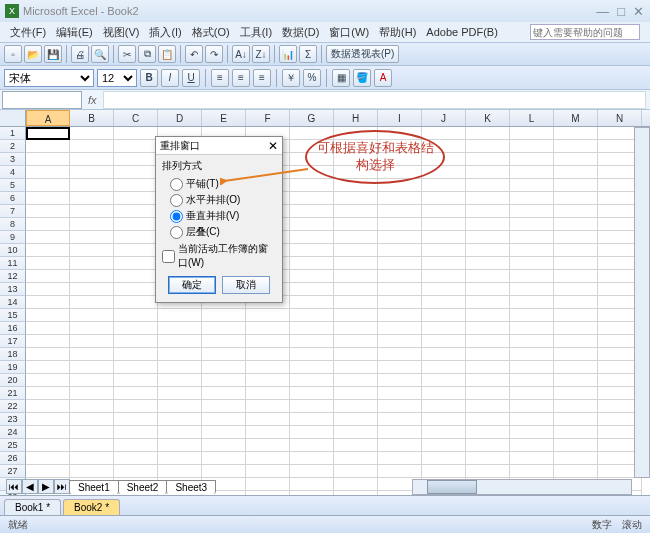  I want to click on horizontal-scrollbar, so click(522, 487).